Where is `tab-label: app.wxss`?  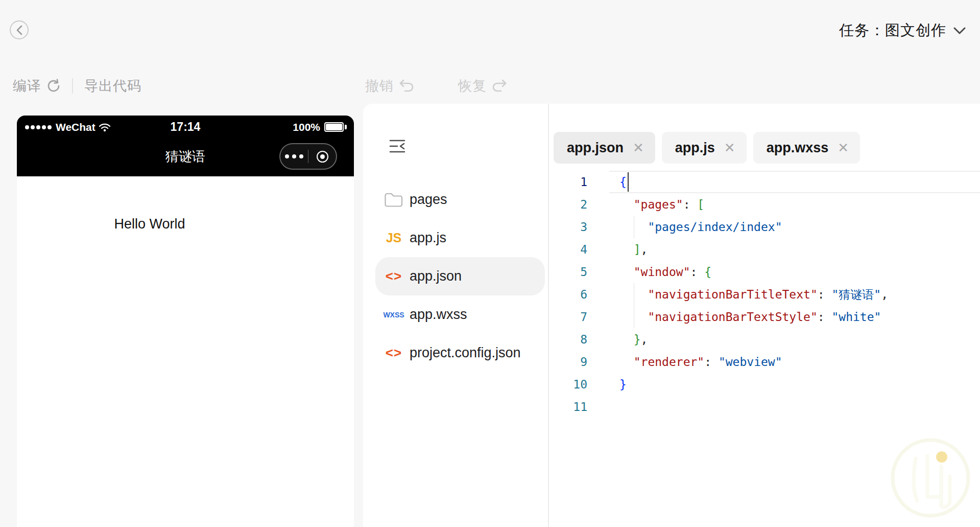
tab-label: app.wxss is located at coordinates (798, 148).